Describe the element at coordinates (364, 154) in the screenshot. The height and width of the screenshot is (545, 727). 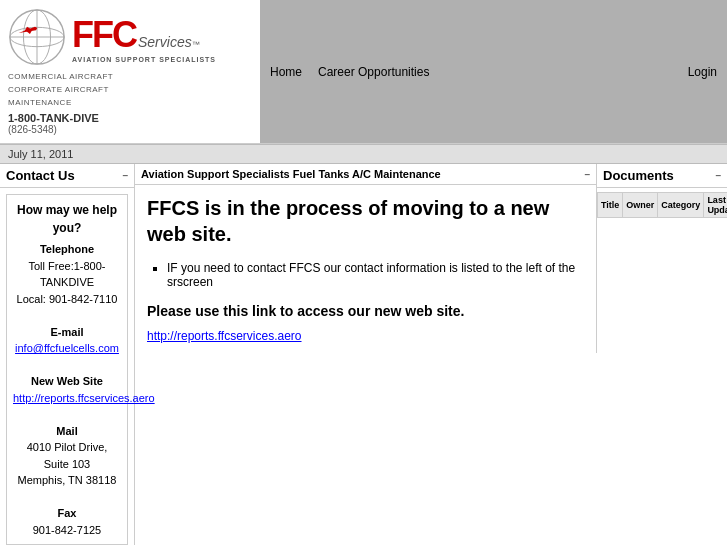
I see `date-bar: July 11, 2011` at that location.